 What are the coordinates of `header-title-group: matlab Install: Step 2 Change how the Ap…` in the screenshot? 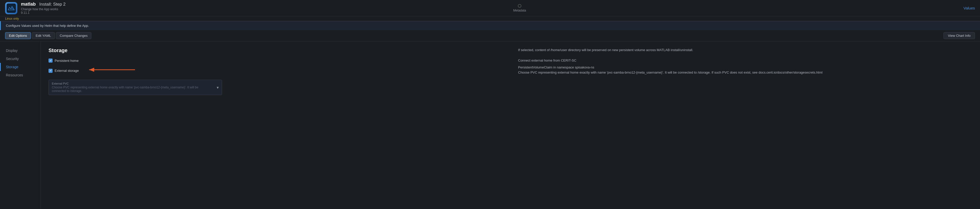 It's located at (43, 8).